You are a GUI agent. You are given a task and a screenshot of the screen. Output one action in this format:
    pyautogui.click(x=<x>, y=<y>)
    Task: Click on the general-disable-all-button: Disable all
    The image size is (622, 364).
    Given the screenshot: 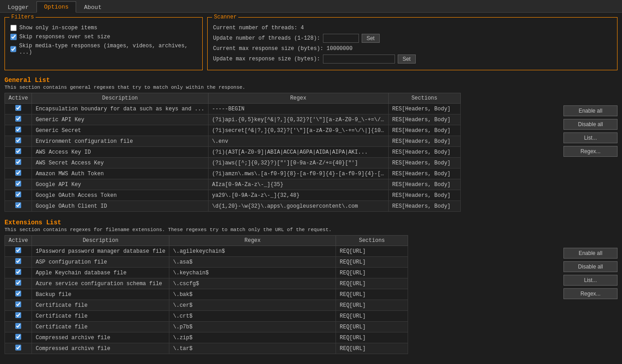 What is the action you would take?
    pyautogui.click(x=590, y=124)
    